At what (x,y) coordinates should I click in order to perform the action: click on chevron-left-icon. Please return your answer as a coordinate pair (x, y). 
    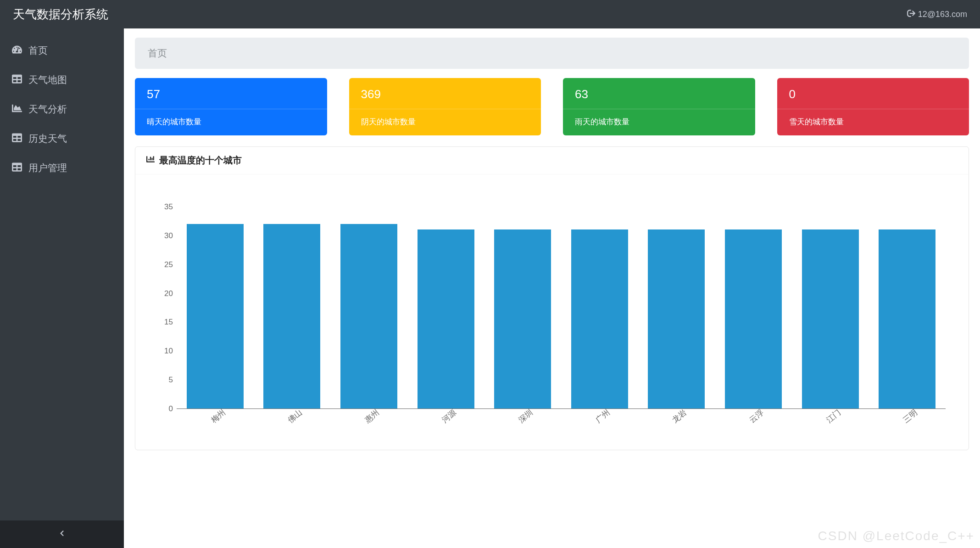
    Looking at the image, I should click on (62, 534).